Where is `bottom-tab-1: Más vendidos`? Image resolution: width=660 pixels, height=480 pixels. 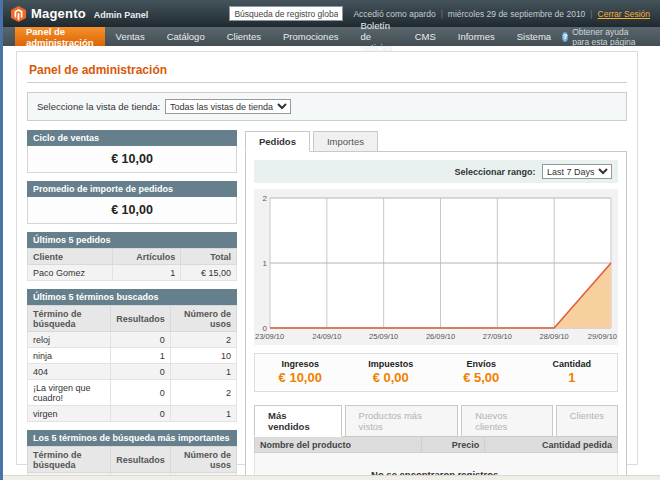
bottom-tab-1: Más vendidos is located at coordinates (298, 421).